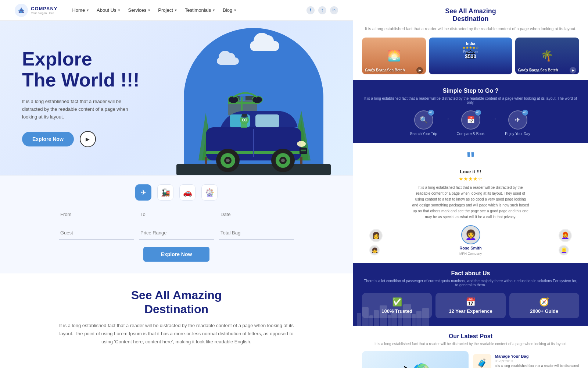 The height and width of the screenshot is (368, 588). What do you see at coordinates (165, 192) in the screenshot?
I see `tab-train: 🚂` at bounding box center [165, 192].